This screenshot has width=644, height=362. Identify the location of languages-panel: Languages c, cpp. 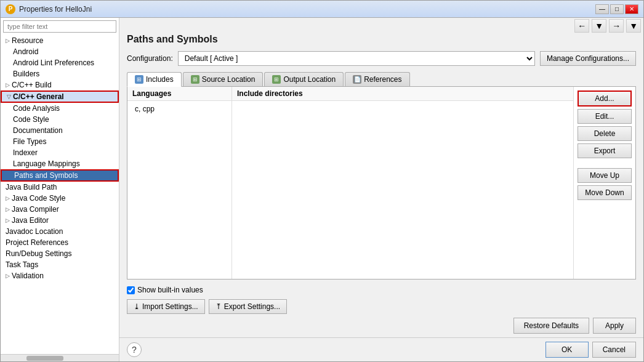
(180, 183).